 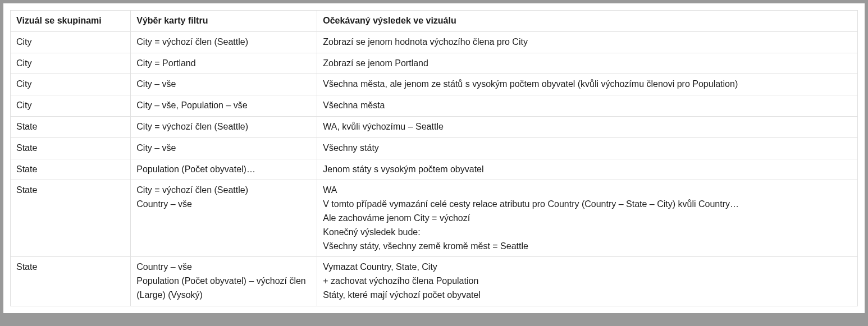 What do you see at coordinates (587, 169) in the screenshot?
I see `cell-line: Jenom státy s vysokým počtem obyvatel` at bounding box center [587, 169].